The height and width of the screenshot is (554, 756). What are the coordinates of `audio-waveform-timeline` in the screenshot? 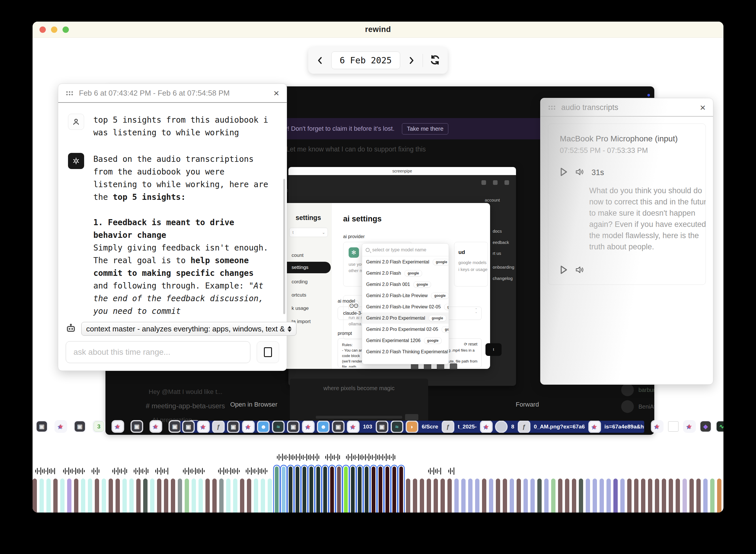 It's located at (378, 478).